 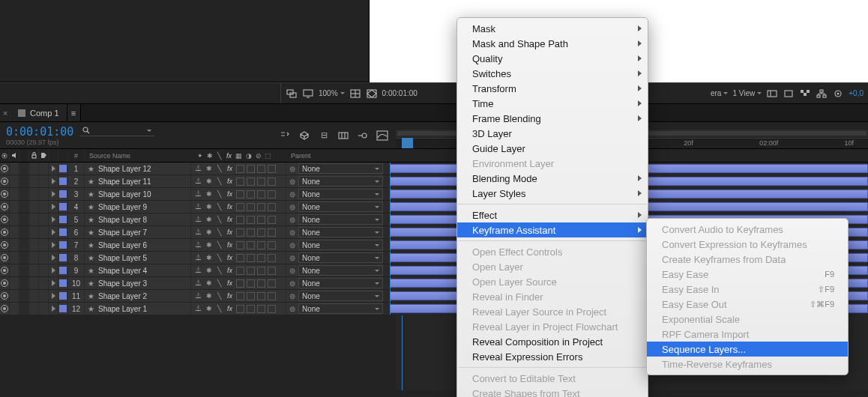 What do you see at coordinates (720, 93) in the screenshot?
I see `camera-dropdown: era` at bounding box center [720, 93].